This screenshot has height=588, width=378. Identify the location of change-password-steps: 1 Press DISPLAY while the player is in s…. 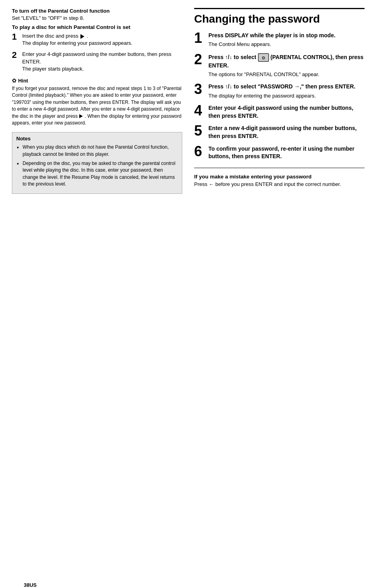
(279, 96).